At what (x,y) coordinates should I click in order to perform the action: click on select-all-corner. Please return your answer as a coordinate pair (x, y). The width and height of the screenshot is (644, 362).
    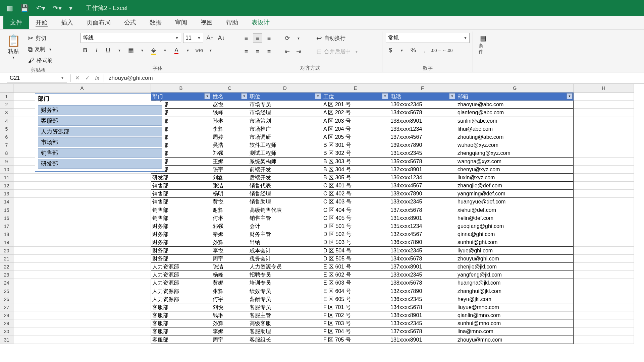
    Looking at the image, I should click on (7, 88).